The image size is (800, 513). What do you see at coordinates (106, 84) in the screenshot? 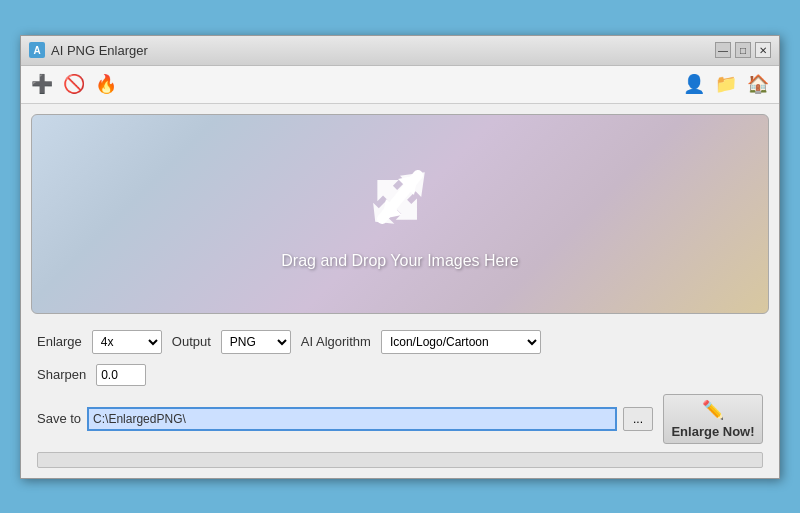
I see `fire-button: 🔥` at bounding box center [106, 84].